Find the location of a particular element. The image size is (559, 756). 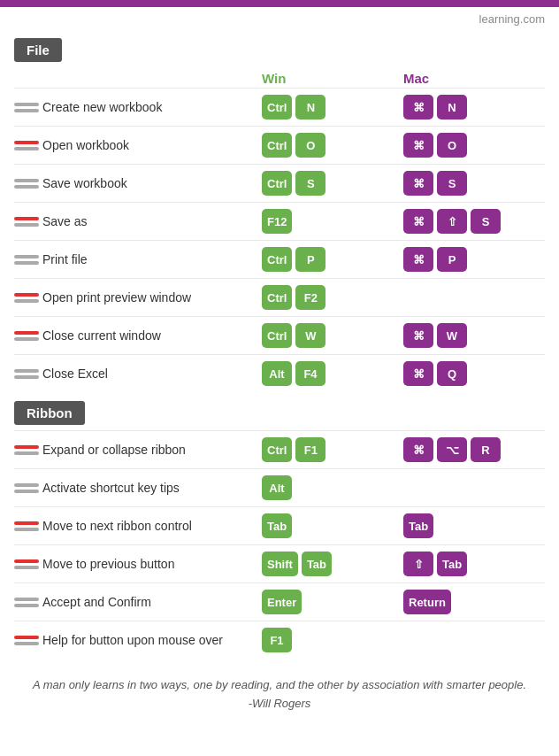

win-keys: F1 is located at coordinates (333, 640).